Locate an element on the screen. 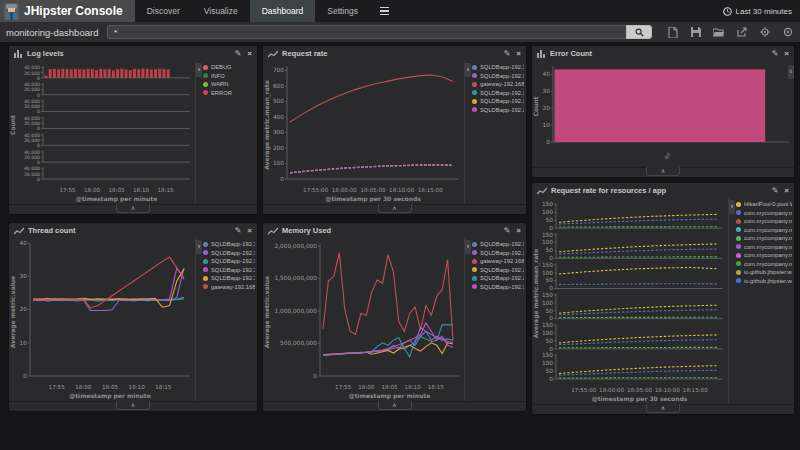 The width and height of the screenshot is (800, 450). brand: JHipster Console is located at coordinates (68, 11).